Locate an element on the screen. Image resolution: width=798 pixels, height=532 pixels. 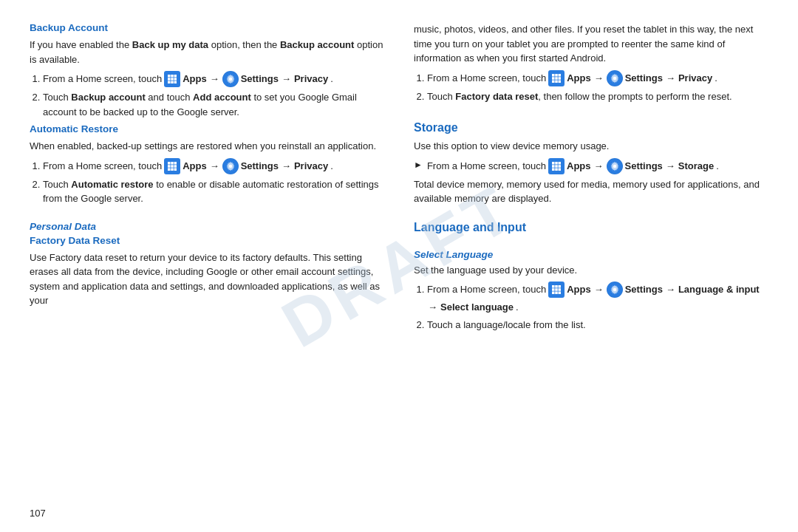
factory-step-1-content: From a Home screen, touch Apps → Setting… is located at coordinates (598, 78).